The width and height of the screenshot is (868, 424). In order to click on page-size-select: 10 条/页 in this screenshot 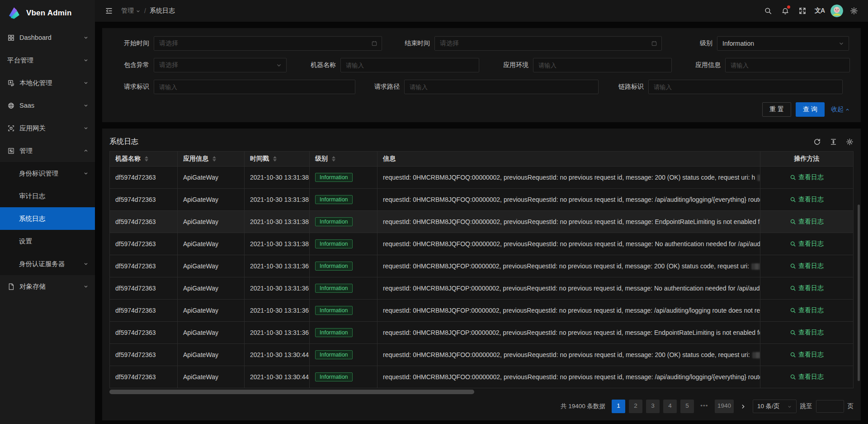, I will do `click(775, 406)`.